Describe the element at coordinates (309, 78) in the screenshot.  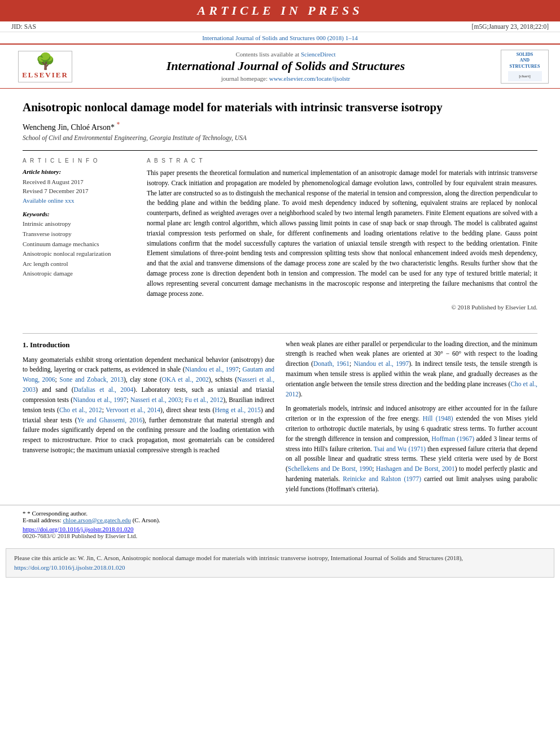
I see `homepage-url: www.elsevier.com/locate/ijsolstr` at that location.